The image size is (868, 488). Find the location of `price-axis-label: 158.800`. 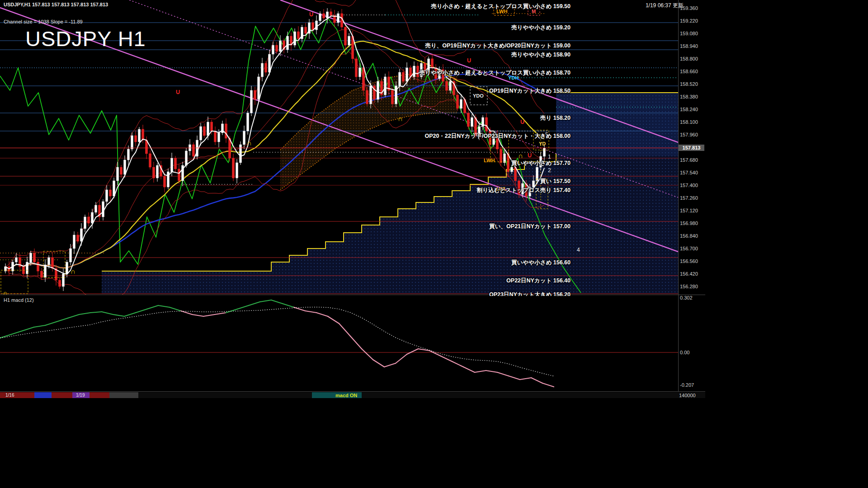

price-axis-label: 158.800 is located at coordinates (689, 59).